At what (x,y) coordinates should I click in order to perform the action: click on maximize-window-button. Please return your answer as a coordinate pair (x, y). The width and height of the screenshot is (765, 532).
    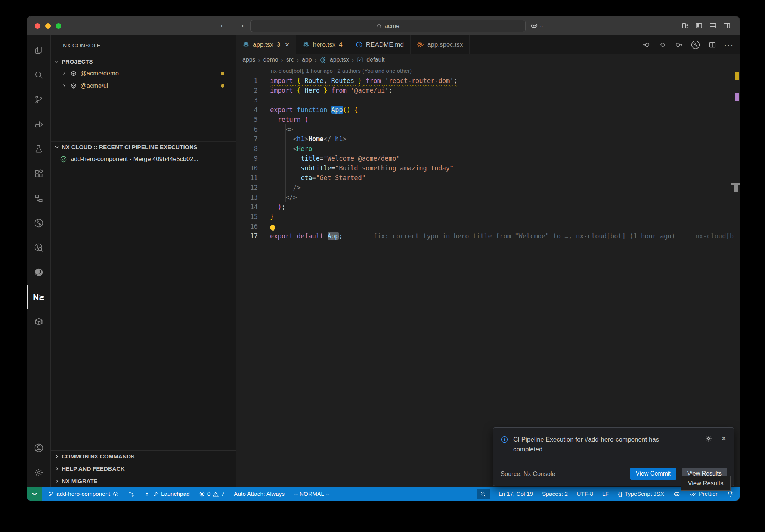
    Looking at the image, I should click on (58, 26).